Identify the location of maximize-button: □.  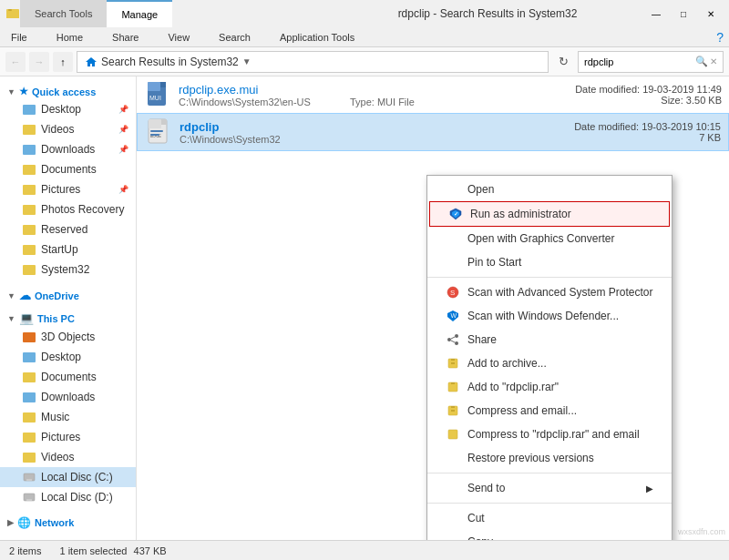
(683, 14).